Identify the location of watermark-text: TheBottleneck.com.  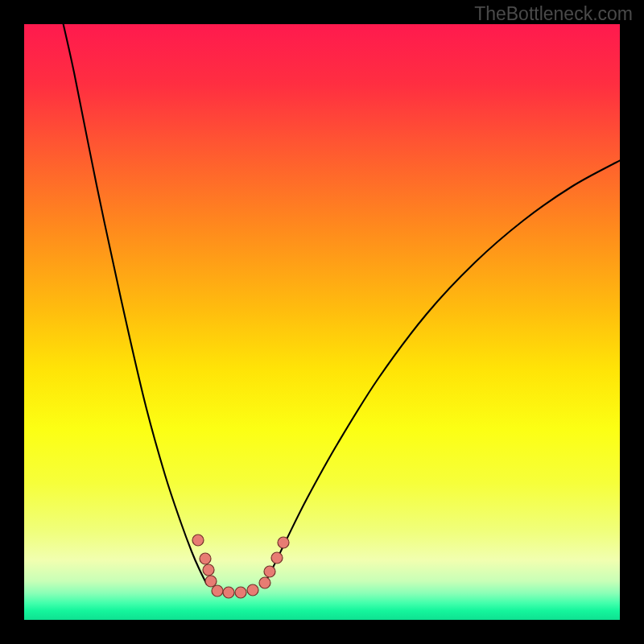
(554, 14).